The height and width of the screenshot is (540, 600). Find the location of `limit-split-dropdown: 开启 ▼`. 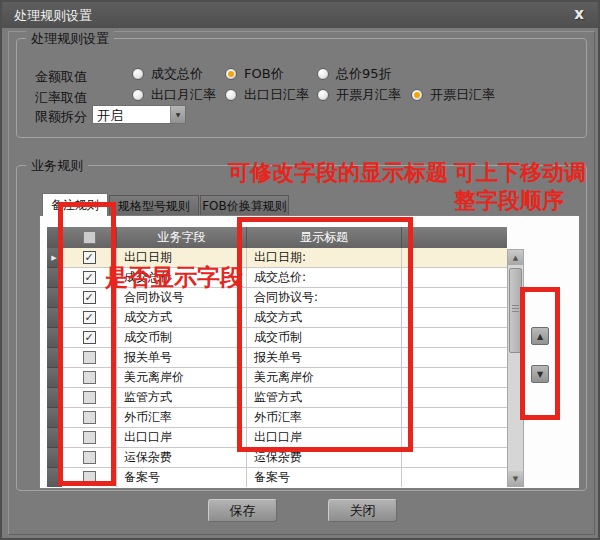

limit-split-dropdown: 开启 ▼ is located at coordinates (139, 114).